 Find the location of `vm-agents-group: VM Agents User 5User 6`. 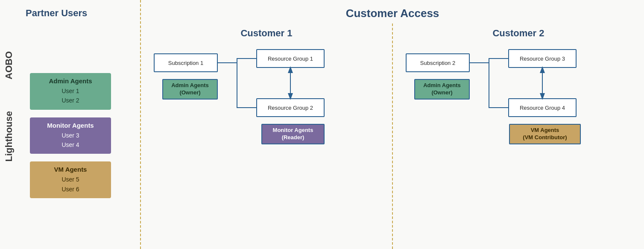

vm-agents-group: VM Agents User 5User 6 is located at coordinates (70, 180).